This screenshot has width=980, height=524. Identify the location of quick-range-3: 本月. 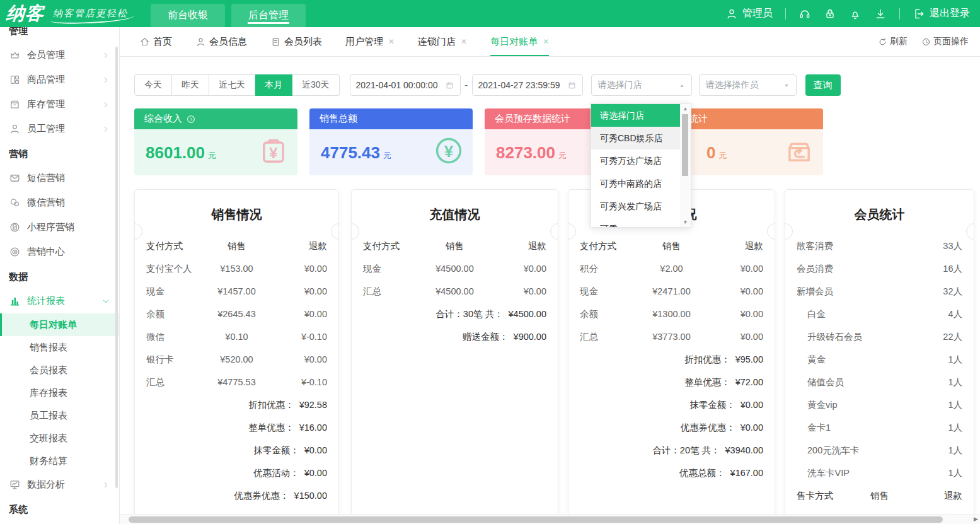
(274, 85).